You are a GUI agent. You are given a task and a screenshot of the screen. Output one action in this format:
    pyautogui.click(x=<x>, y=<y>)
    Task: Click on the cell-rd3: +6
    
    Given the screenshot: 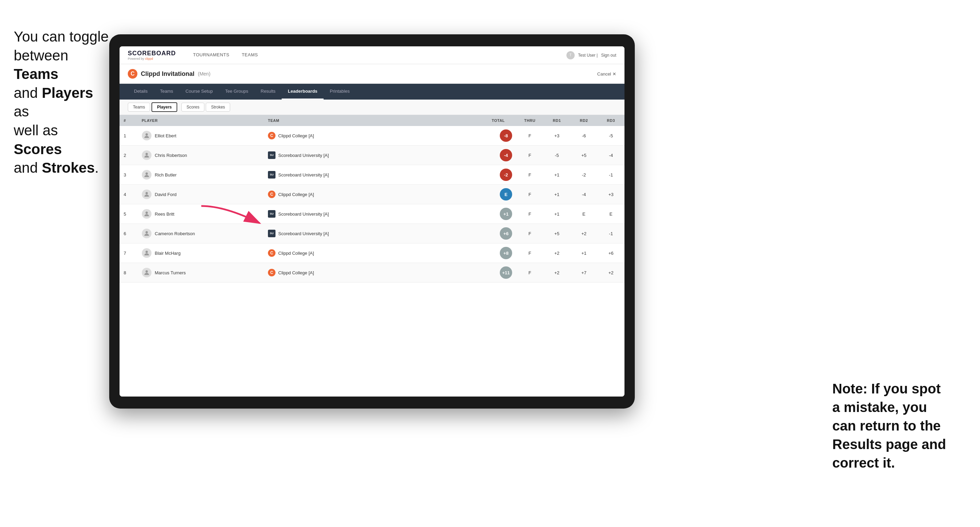 What is the action you would take?
    pyautogui.click(x=611, y=253)
    